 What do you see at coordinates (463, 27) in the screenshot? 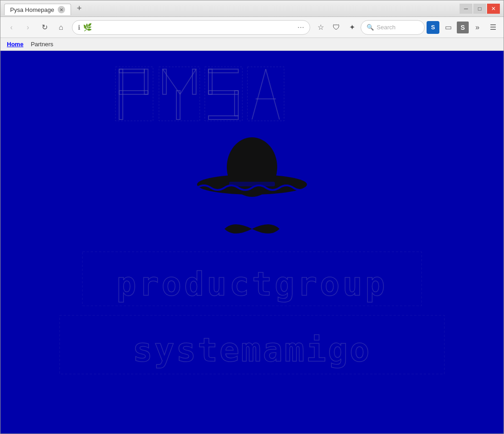
I see `profile-icon-2: S` at bounding box center [463, 27].